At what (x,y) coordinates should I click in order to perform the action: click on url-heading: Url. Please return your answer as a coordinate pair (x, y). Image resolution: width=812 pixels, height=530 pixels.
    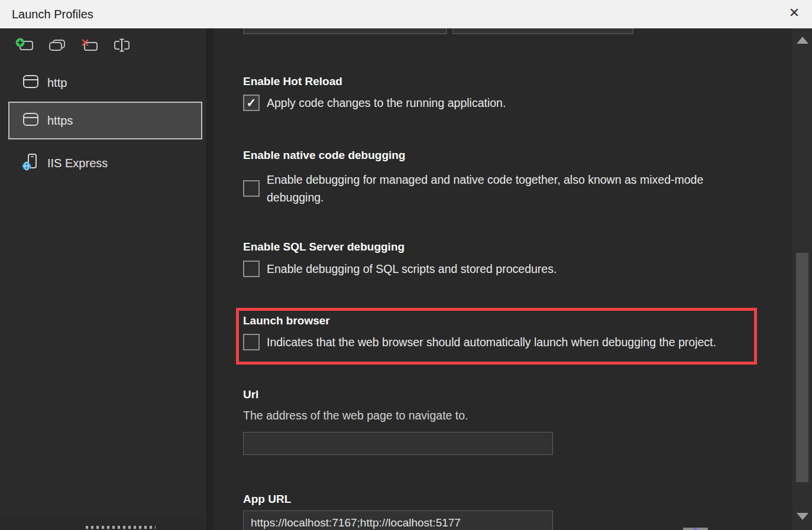
    Looking at the image, I should click on (251, 395).